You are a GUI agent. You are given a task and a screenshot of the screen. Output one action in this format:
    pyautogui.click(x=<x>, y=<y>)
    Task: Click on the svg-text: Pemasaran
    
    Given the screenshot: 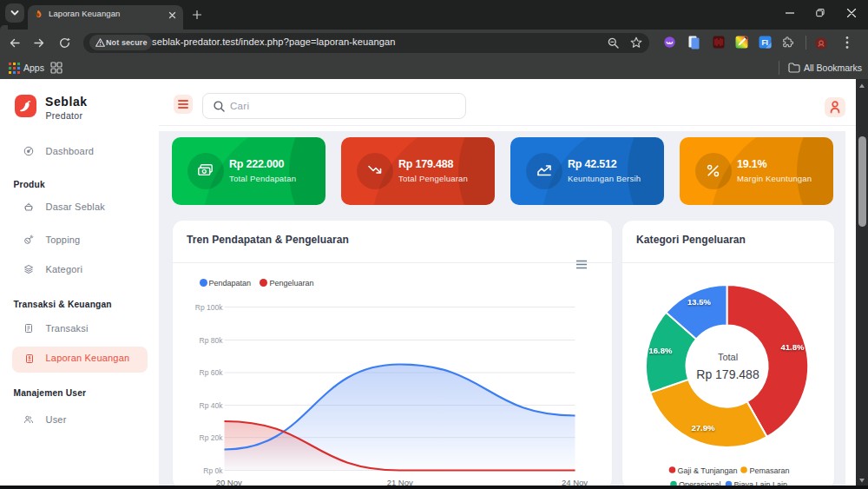 What is the action you would take?
    pyautogui.click(x=770, y=471)
    